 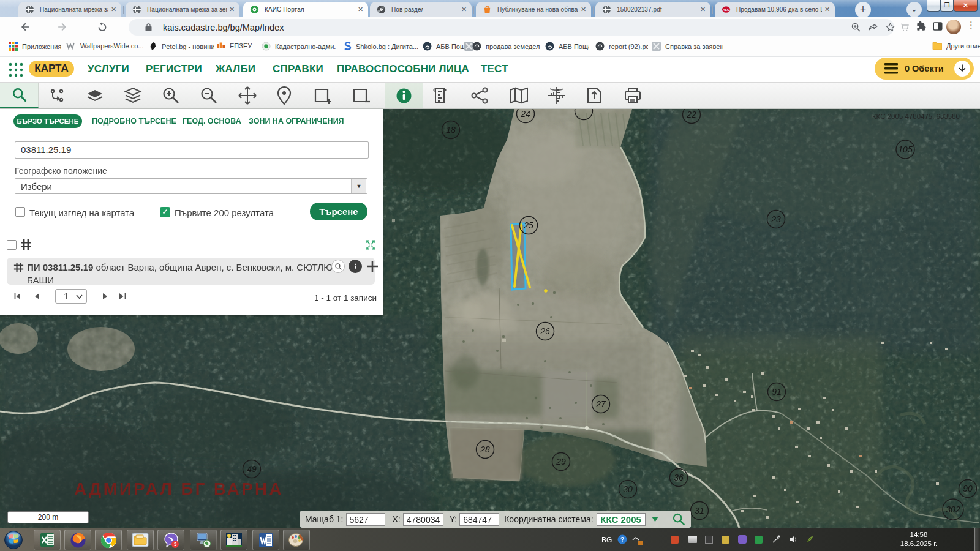 I want to click on svg-text: 49, so click(x=252, y=469).